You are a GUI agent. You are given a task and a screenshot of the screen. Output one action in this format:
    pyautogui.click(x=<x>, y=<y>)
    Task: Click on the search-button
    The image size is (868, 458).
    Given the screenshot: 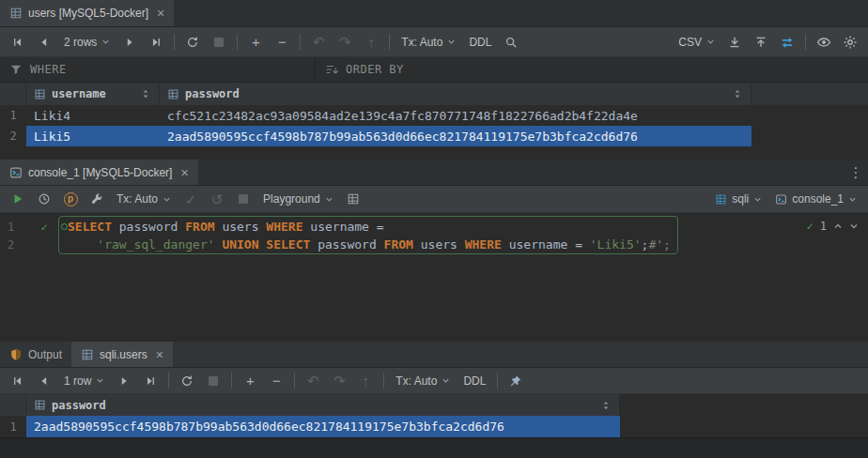 What is the action you would take?
    pyautogui.click(x=511, y=42)
    